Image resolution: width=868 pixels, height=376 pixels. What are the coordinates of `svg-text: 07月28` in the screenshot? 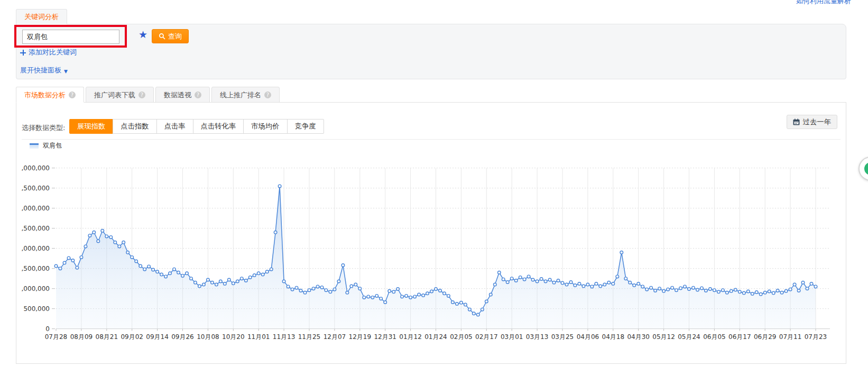 It's located at (56, 337).